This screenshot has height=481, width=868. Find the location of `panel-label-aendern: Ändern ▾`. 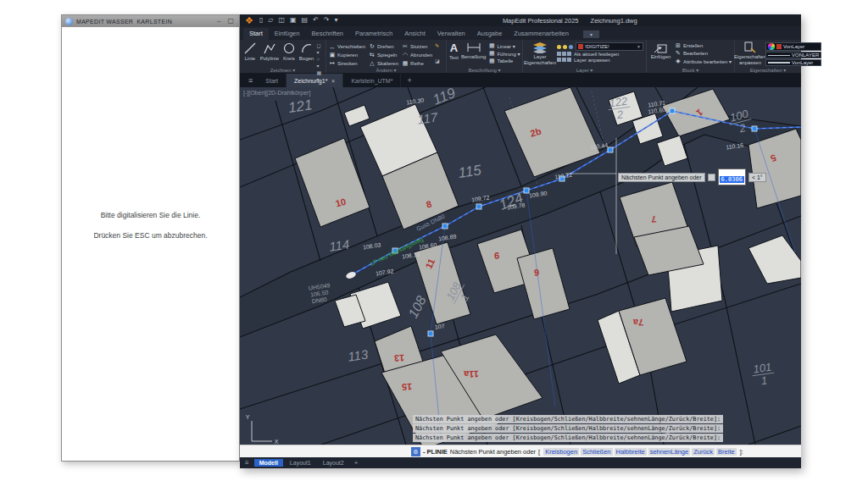

panel-label-aendern: Ändern ▾ is located at coordinates (387, 69).